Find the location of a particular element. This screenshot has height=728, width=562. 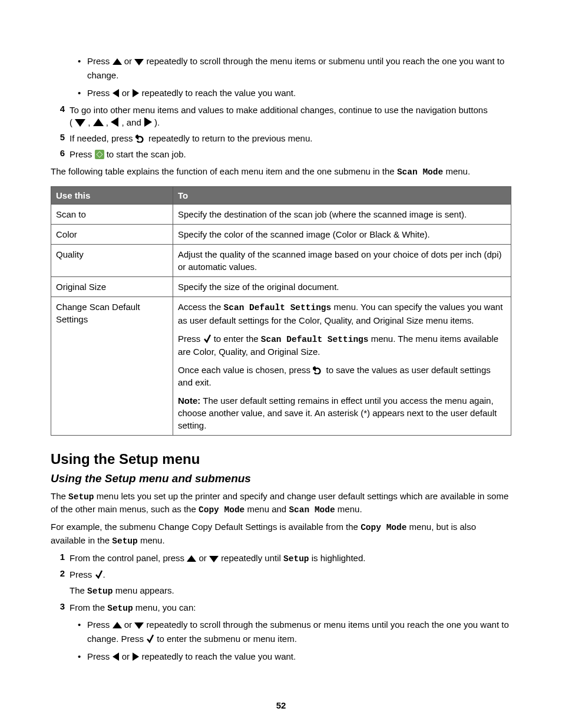

sub-text: The Setup menu appears. is located at coordinates (290, 591).